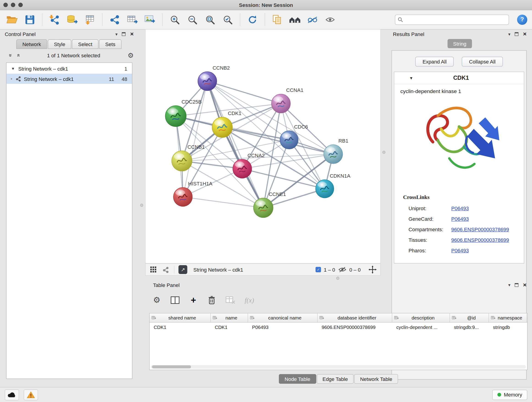  Describe the element at coordinates (131, 55) in the screenshot. I see `gear-icon: ⚙` at that location.